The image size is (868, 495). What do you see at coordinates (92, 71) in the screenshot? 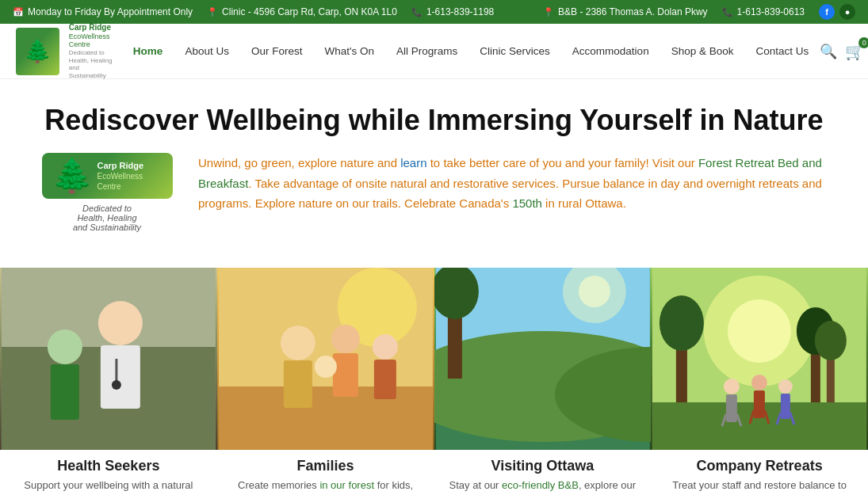
I see `logo-sustainability: and Sustainability` at bounding box center [92, 71].